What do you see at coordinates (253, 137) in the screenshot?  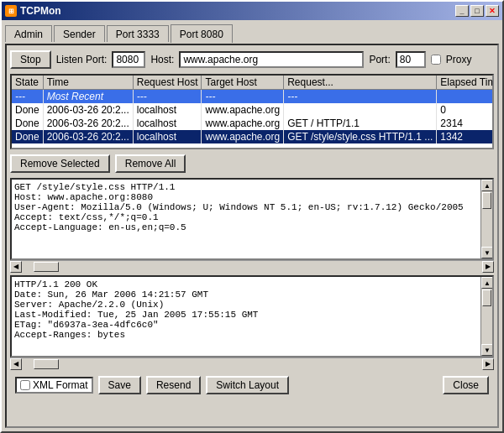 I see `table-row-selected: Done 2006-03-26 20:2... localhost www.ap…` at bounding box center [253, 137].